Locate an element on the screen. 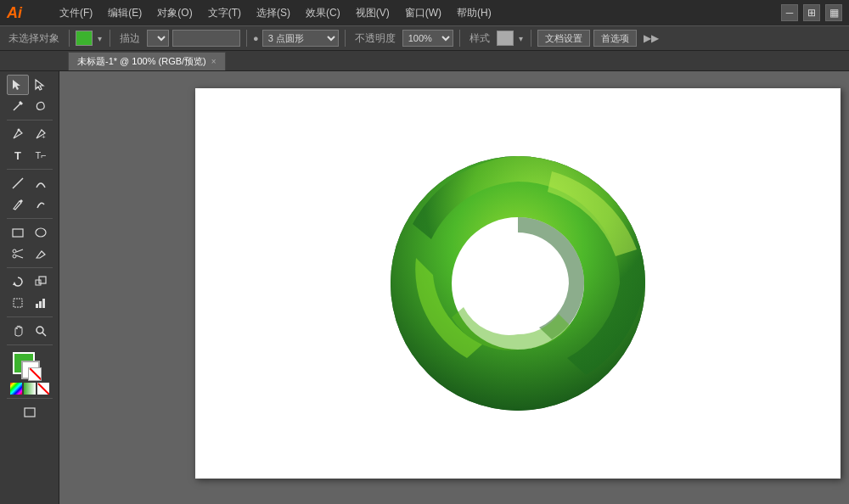  pen-tool is located at coordinates (18, 134).